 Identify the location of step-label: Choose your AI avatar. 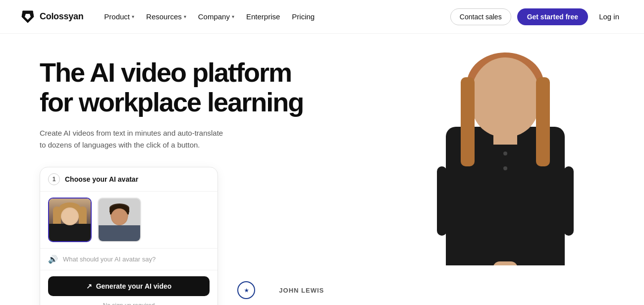
(102, 179).